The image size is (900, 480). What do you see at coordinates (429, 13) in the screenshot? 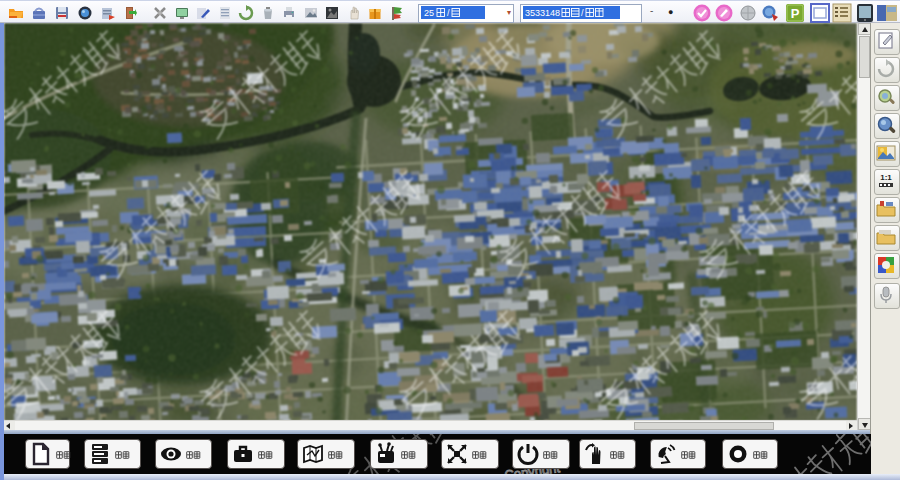
I see `svg-text: 25` at bounding box center [429, 13].